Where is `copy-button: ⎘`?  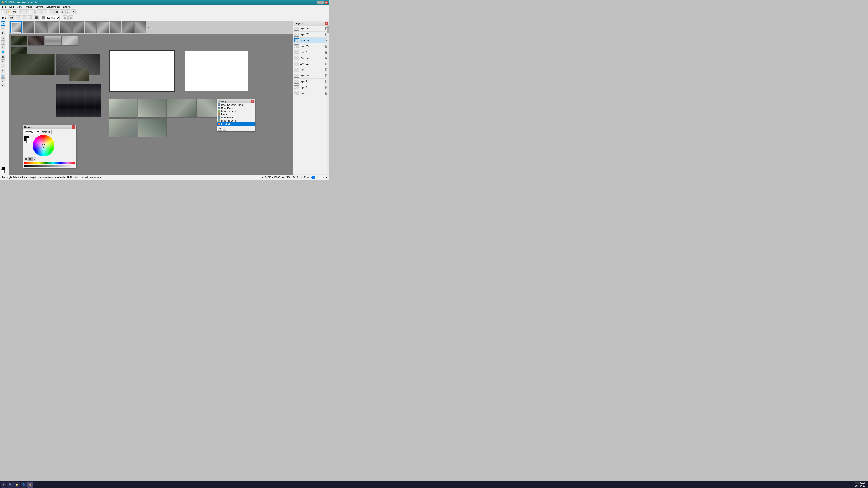 copy-button: ⎘ is located at coordinates (27, 12).